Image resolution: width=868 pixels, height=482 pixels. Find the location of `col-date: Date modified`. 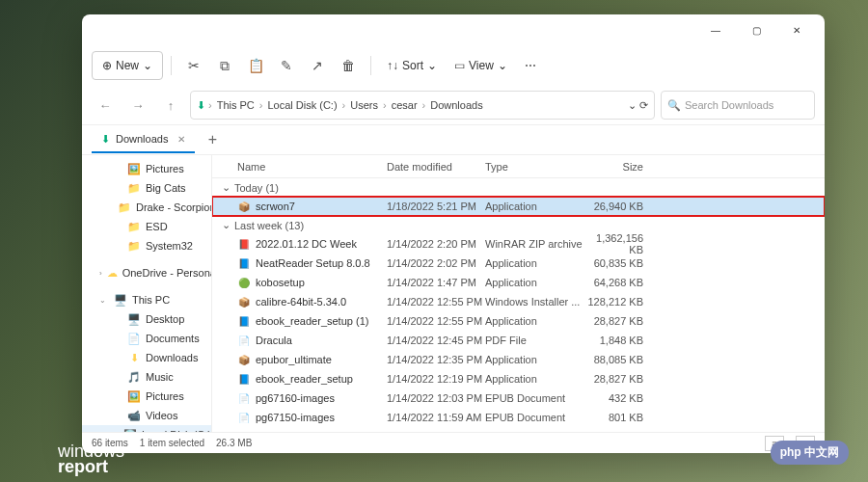

col-date: Date modified is located at coordinates (436, 167).